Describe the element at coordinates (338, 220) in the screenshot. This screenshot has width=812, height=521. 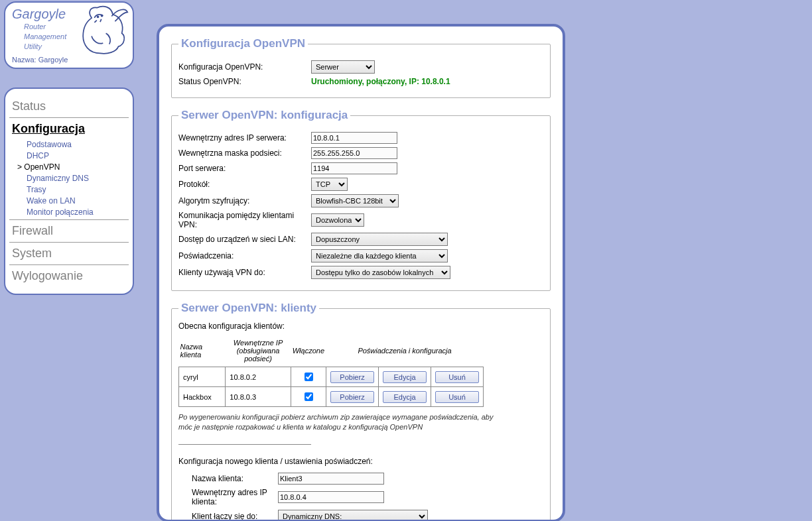
I see `comm-select: Dozwolona` at that location.